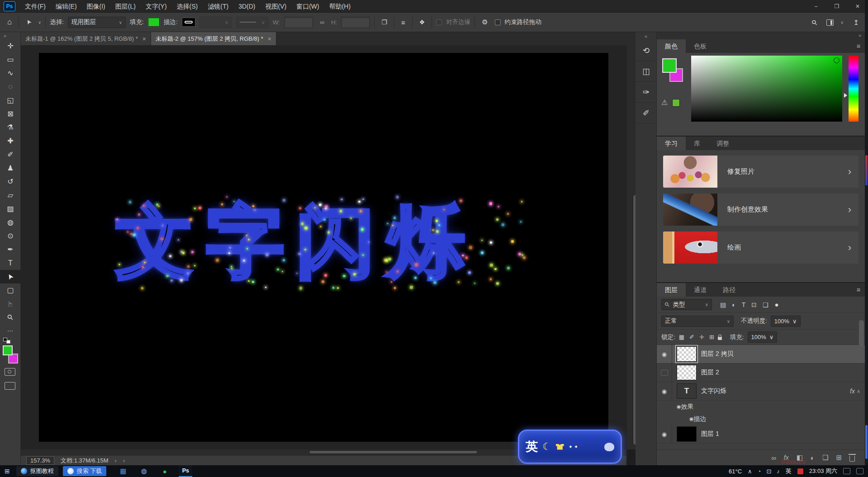  I want to click on search-icon: ⚲, so click(814, 23).